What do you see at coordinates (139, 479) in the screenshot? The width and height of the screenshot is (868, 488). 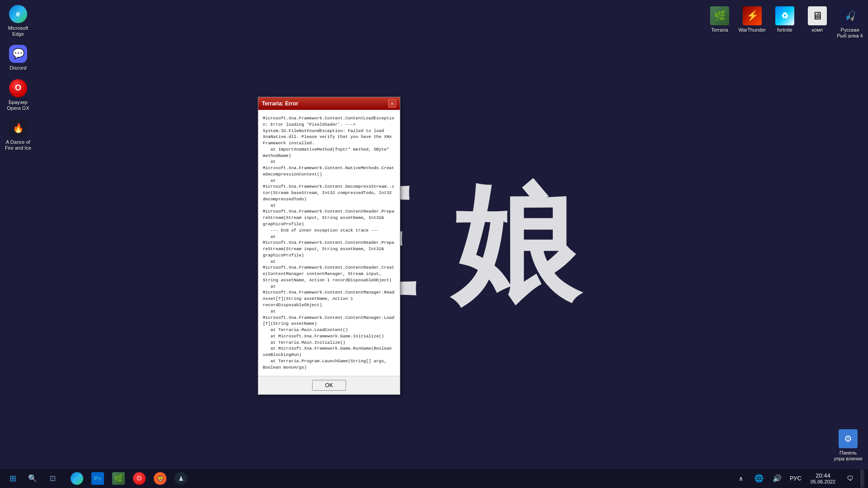 I see `opera-taskbar-icon: O` at bounding box center [139, 479].